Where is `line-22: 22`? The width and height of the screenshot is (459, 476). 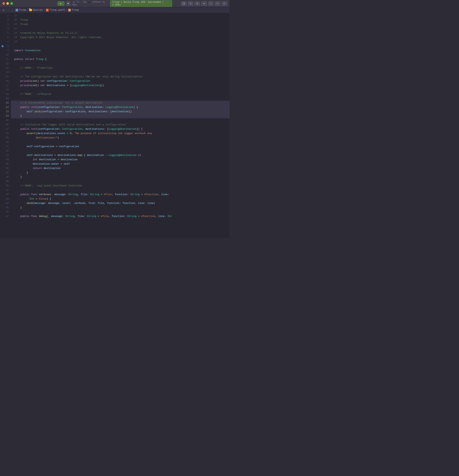
line-22: 22 is located at coordinates (5, 107).